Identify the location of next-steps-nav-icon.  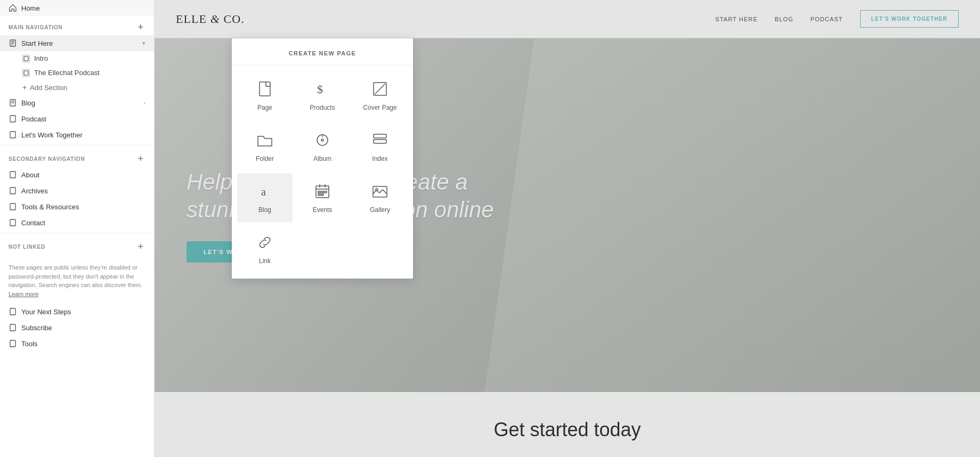
(13, 312).